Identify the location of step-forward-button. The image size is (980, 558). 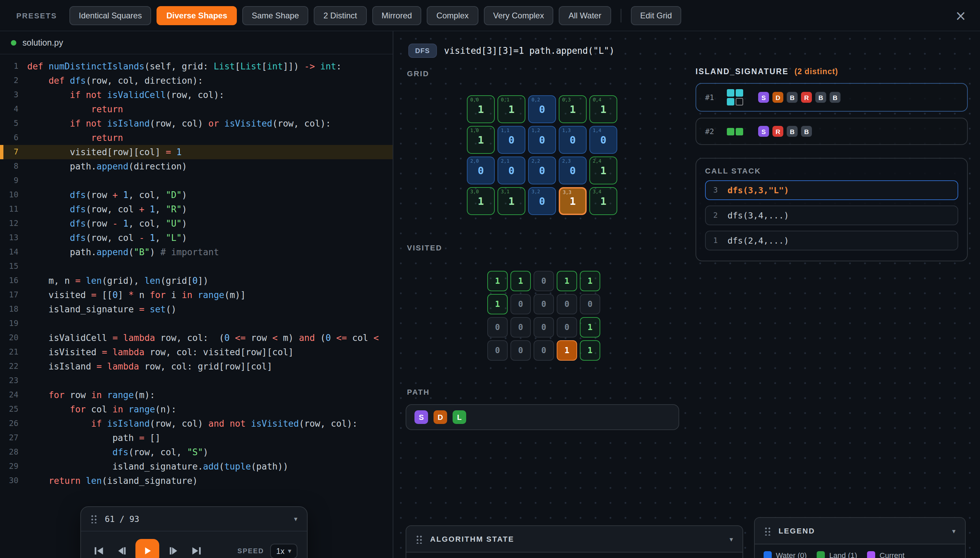
(173, 550).